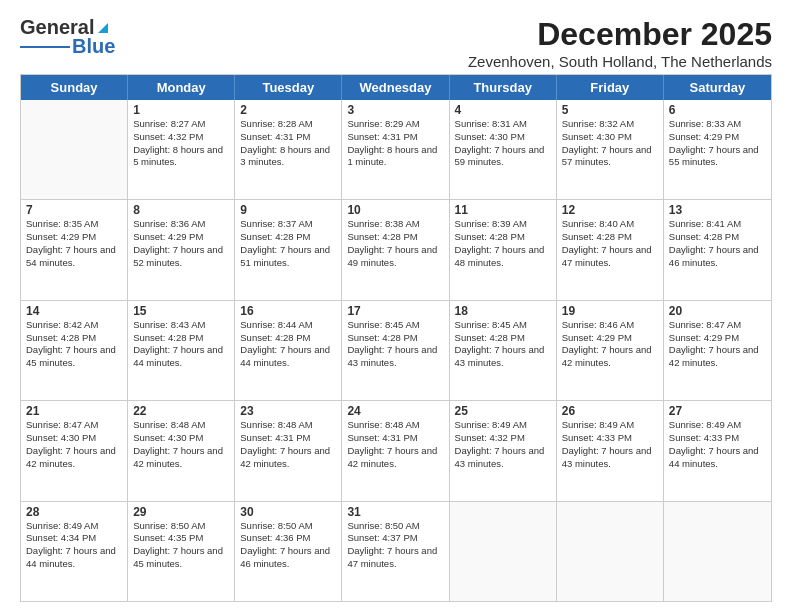 The width and height of the screenshot is (792, 612). I want to click on cell-info: Sunrise: 8:39 AMSunset: 4:28 PMDaylight:…, so click(503, 244).